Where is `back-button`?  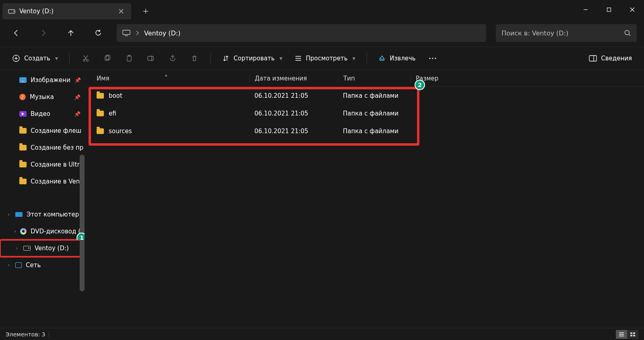
back-button is located at coordinates (16, 33).